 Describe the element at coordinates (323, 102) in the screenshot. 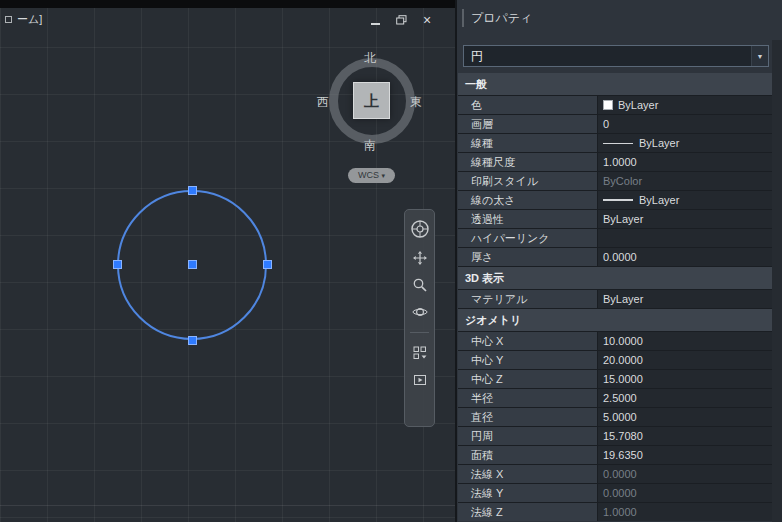

I see `viewcube-west: 西` at that location.